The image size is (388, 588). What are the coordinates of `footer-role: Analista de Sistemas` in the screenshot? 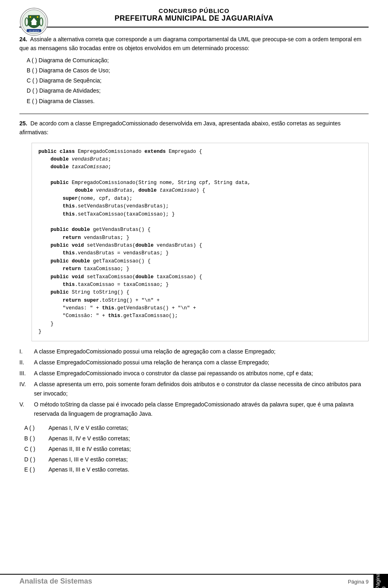 It's located at (56, 582).